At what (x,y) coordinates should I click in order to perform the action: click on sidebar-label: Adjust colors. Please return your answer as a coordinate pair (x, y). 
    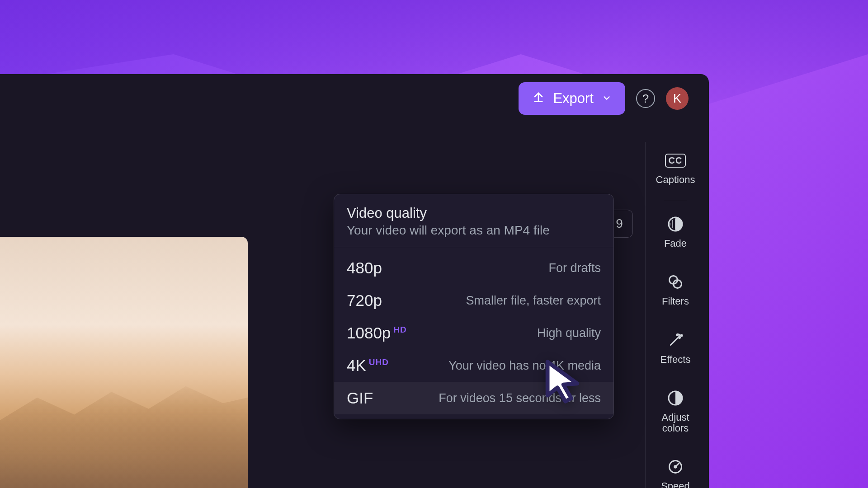
    Looking at the image, I should click on (675, 423).